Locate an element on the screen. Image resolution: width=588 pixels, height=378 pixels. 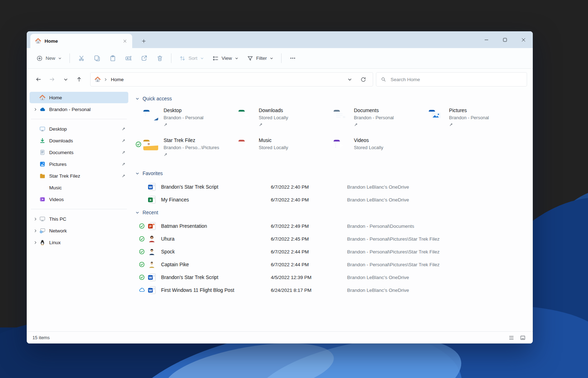
sidebar-item-home: Home is located at coordinates (79, 98).